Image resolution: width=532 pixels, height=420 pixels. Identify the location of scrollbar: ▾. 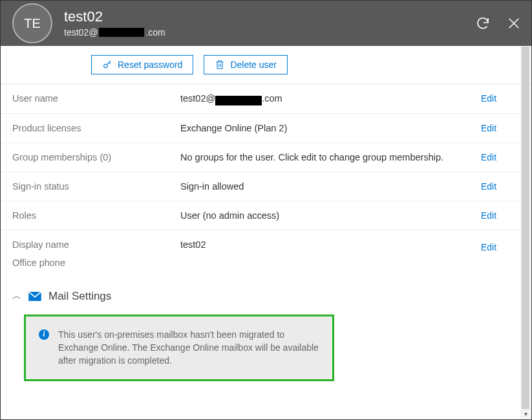
(526, 233).